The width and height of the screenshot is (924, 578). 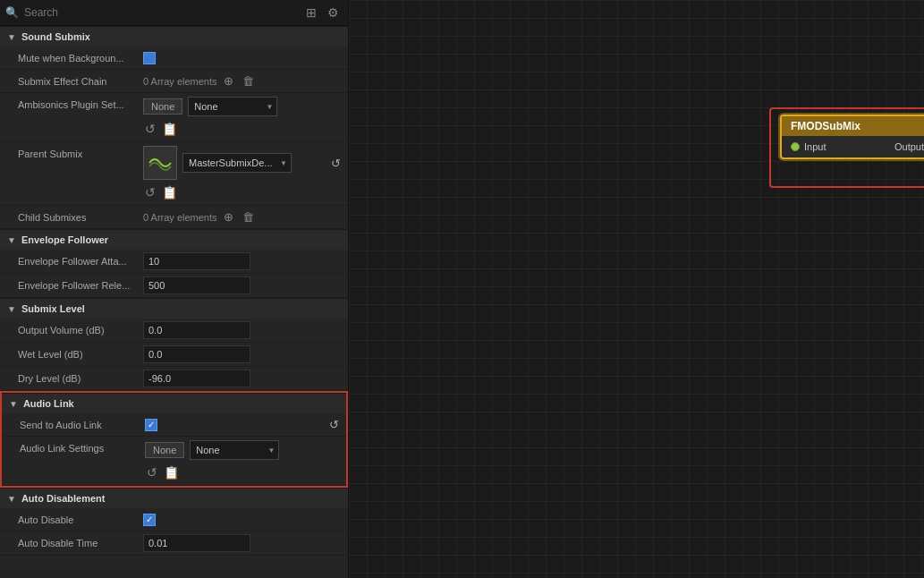 What do you see at coordinates (233, 106) in the screenshot?
I see `ambisonics-dropdown-wrap: None` at bounding box center [233, 106].